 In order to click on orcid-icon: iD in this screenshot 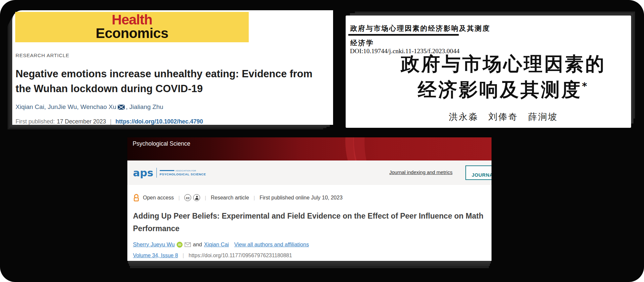, I will do `click(180, 245)`.